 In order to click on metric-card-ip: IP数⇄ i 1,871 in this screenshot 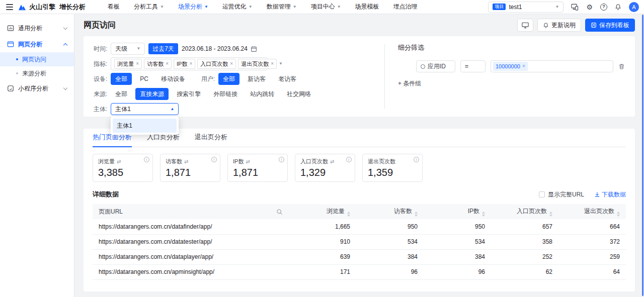, I will do `click(258, 168)`.